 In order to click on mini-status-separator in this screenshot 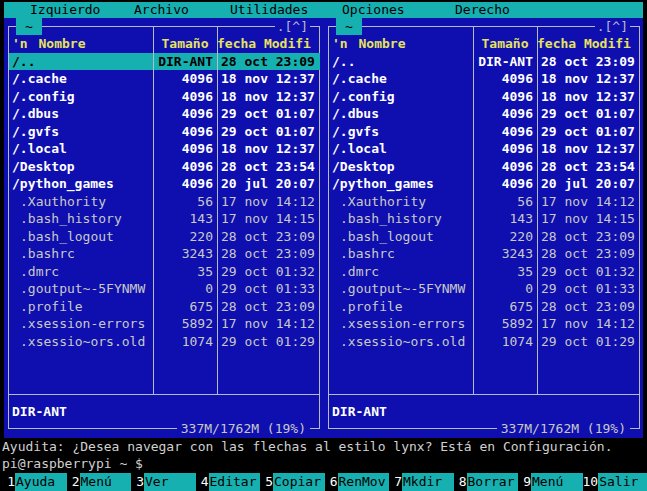, I will do `click(164, 394)`.